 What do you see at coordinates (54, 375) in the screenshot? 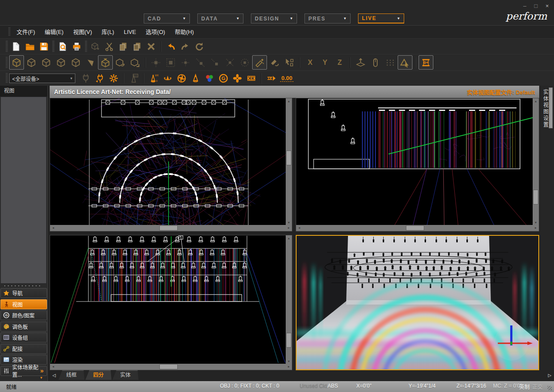
I see `tab-scroll-left: ◁` at bounding box center [54, 375].